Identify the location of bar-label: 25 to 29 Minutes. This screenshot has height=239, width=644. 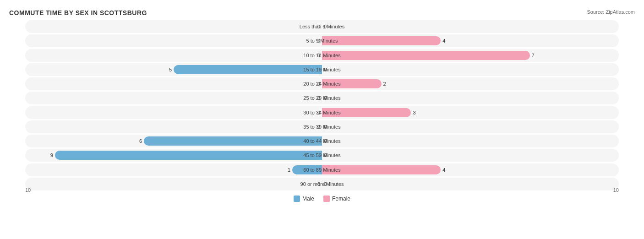
(322, 98).